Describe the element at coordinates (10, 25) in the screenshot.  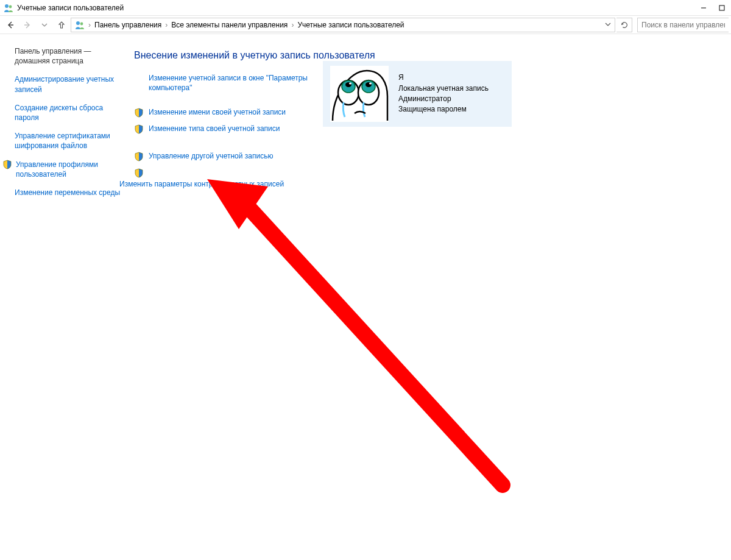
I see `back-button` at that location.